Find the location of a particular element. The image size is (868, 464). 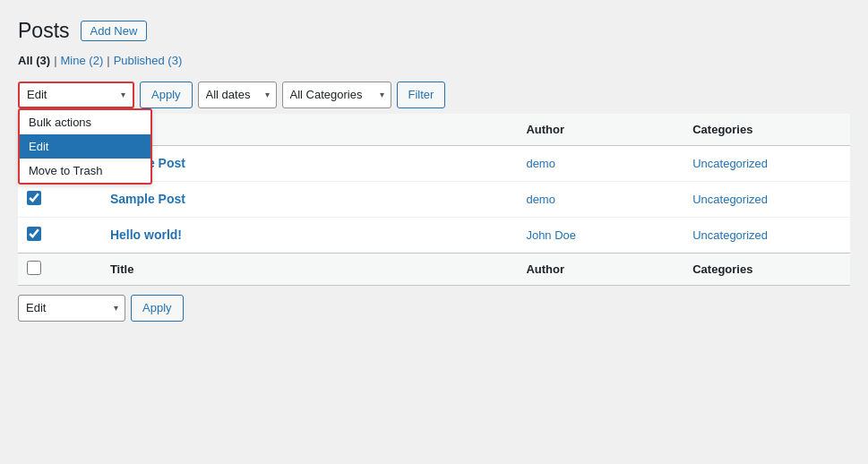

sep2: | is located at coordinates (107, 61).